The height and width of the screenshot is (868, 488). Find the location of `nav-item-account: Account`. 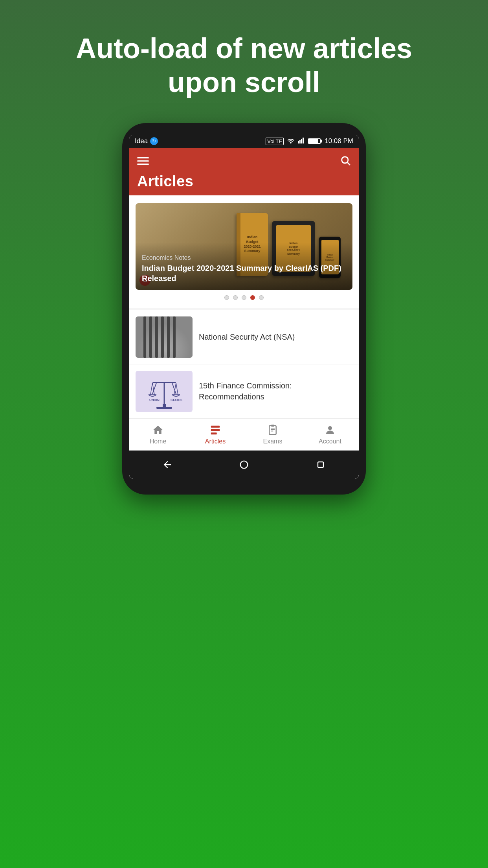

nav-item-account: Account is located at coordinates (330, 434).